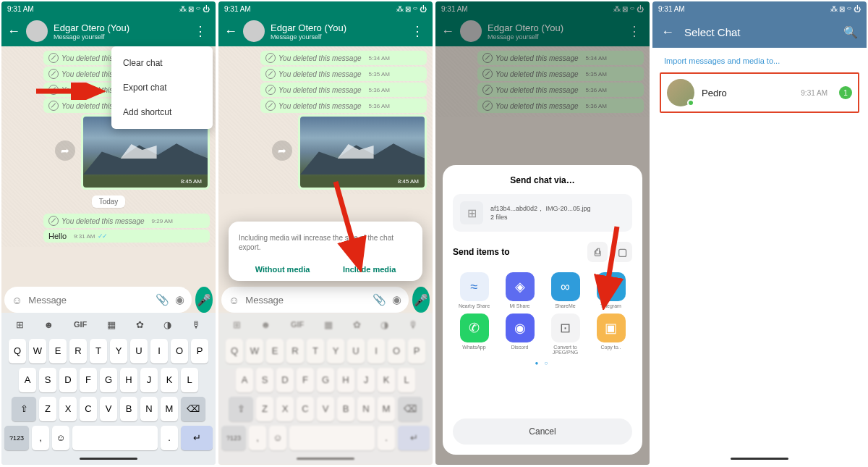  What do you see at coordinates (49, 324) in the screenshot?
I see `toolbar-sticker-icon: ☻` at bounding box center [49, 324].